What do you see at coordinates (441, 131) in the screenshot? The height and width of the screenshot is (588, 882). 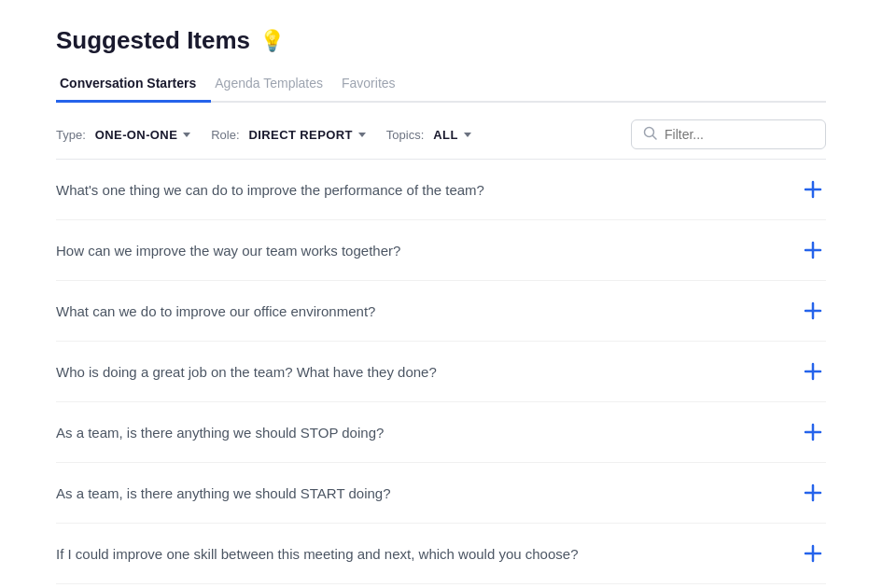 I see `filters-row: Type: ONE-ON-ONE Role: DIRECT REPORT Top…` at bounding box center [441, 131].